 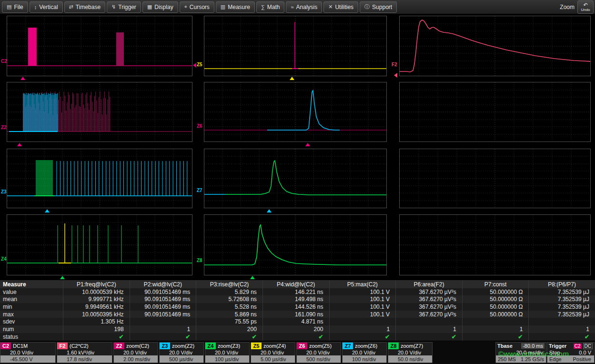 I want to click on descriptor-tab-z7: Z7, so click(x=348, y=346).